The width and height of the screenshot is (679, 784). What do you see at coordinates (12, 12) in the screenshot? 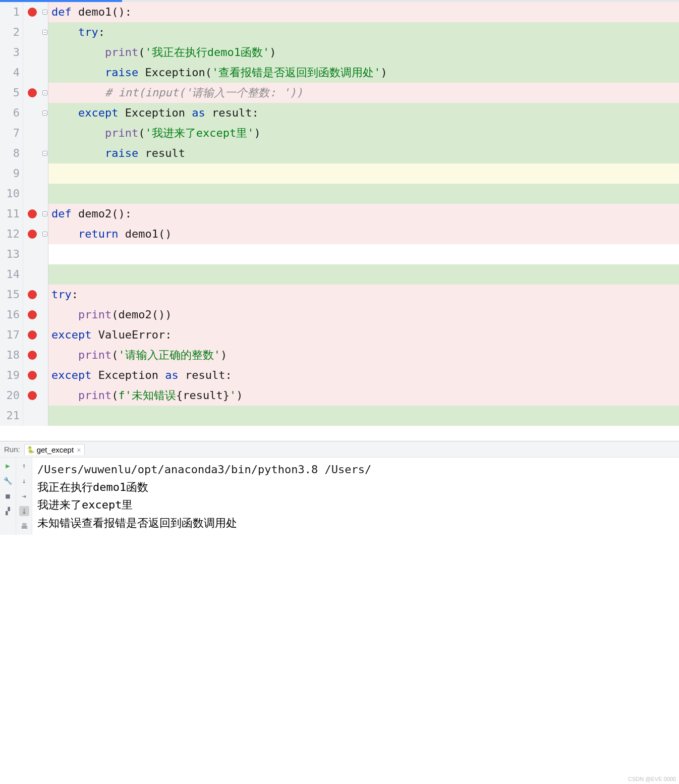
I see `line-number: 1` at bounding box center [12, 12].